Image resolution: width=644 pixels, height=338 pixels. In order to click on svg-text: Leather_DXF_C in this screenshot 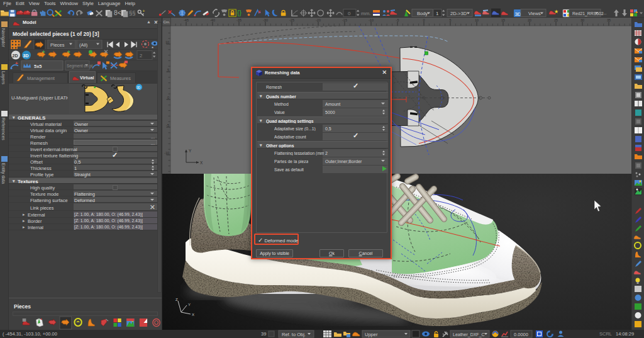, I will do `click(469, 335)`.